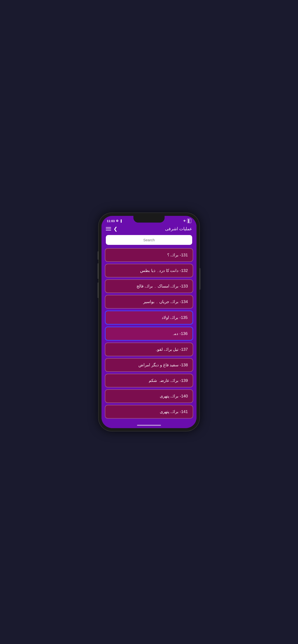  I want to click on list-item: 141- برائے پتھری, so click(149, 412).